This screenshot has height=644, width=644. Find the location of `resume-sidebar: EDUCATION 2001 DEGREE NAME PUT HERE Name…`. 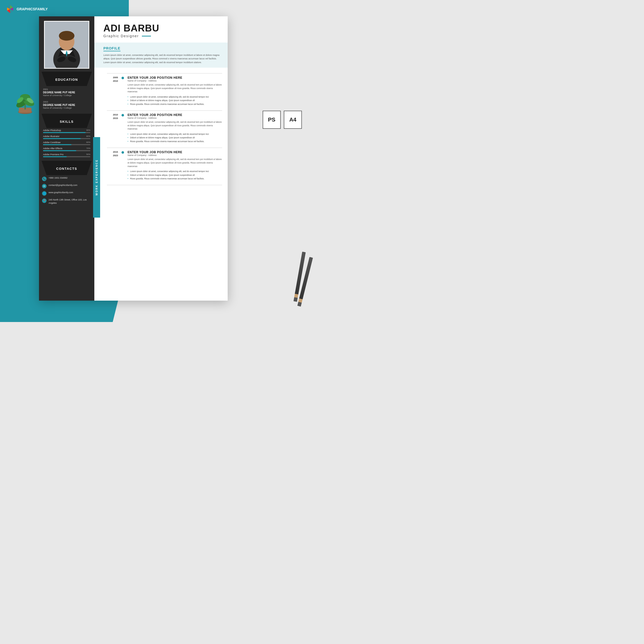

resume-sidebar: EDUCATION 2001 DEGREE NAME PUT HERE Name… is located at coordinates (67, 159).